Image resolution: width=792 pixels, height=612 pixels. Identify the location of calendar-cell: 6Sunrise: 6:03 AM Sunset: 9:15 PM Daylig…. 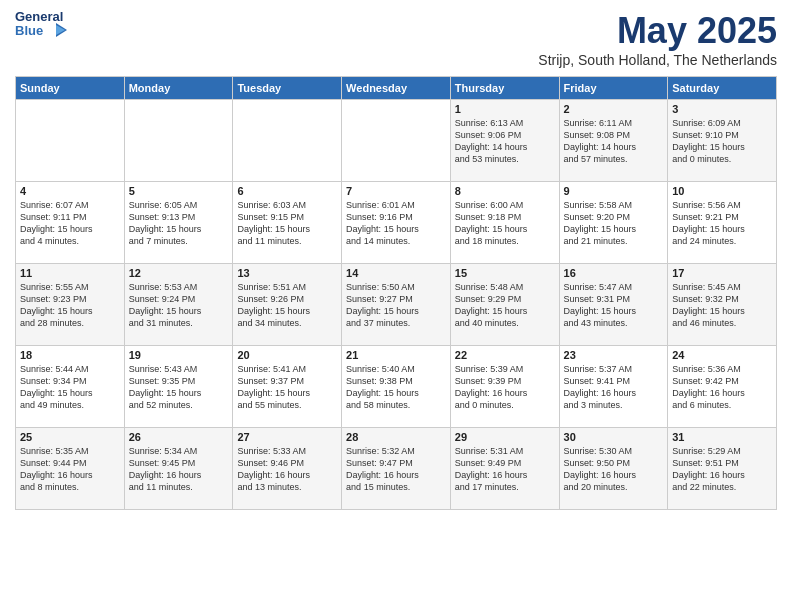
(288, 223).